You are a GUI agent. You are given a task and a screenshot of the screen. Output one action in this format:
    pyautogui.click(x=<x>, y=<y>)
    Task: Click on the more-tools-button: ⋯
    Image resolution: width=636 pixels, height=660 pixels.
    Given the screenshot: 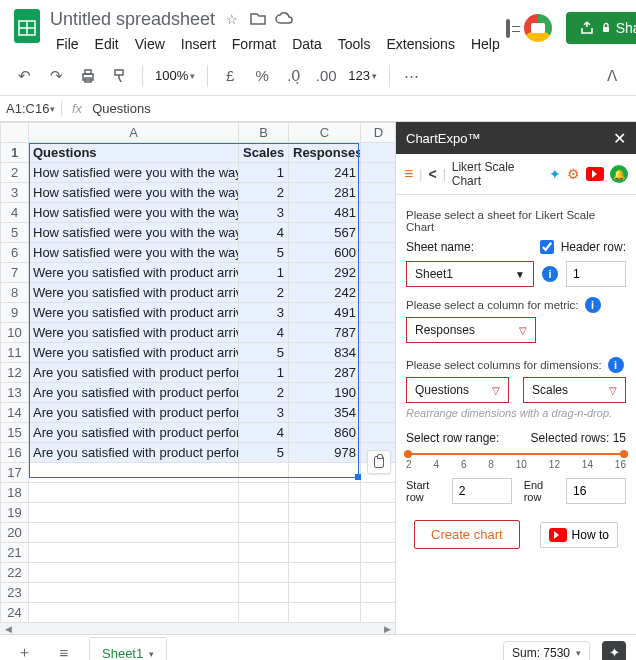 What is the action you would take?
    pyautogui.click(x=412, y=76)
    